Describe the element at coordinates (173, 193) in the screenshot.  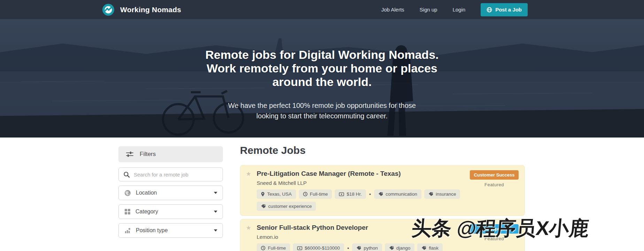
I see `location-label: Location` at that location.